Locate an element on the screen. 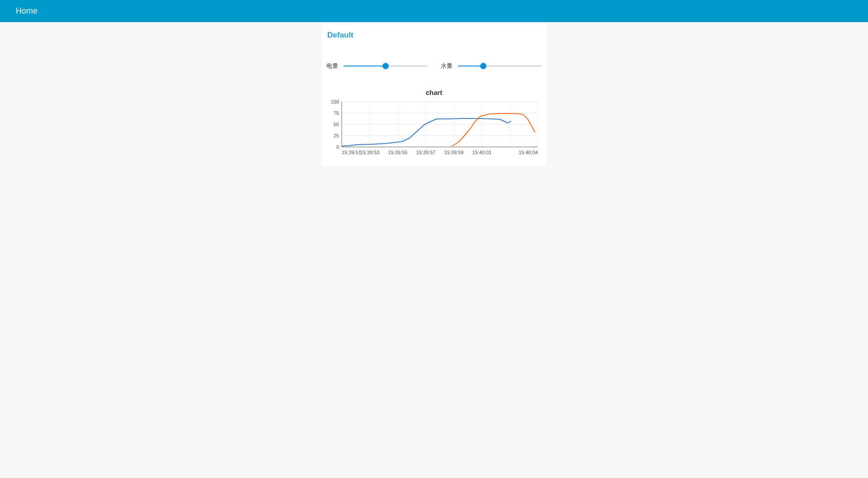 Image resolution: width=868 pixels, height=478 pixels. slider-electricity-track is located at coordinates (385, 66).